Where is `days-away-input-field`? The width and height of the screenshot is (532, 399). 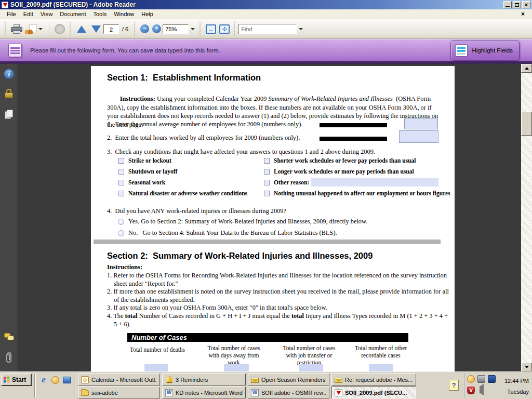 days-away-input-field is located at coordinates (236, 368).